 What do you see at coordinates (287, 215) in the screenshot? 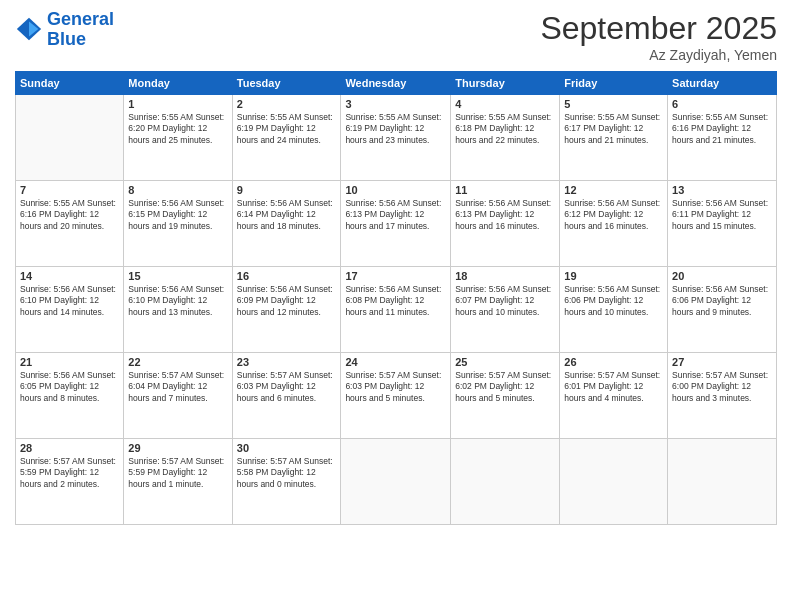
I see `day-info: Sunrise: 5:56 AM Sunset: 6:14 PM Dayligh…` at bounding box center [287, 215].